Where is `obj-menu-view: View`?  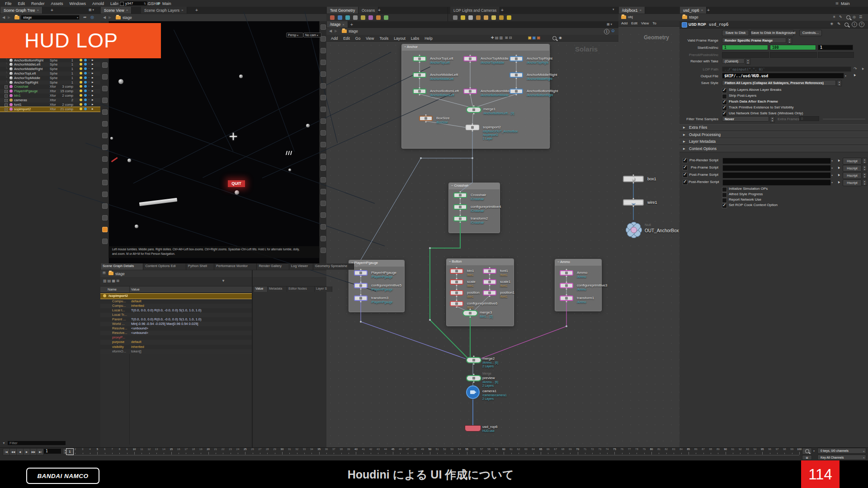
obj-menu-view: View is located at coordinates (645, 23).